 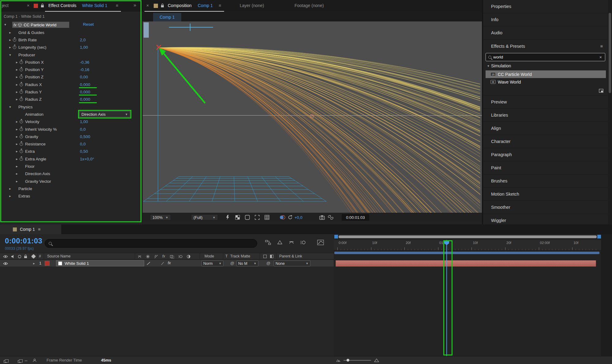 I want to click on property-row-gravity-vector: ▸Gravity Vector, so click(x=71, y=181).